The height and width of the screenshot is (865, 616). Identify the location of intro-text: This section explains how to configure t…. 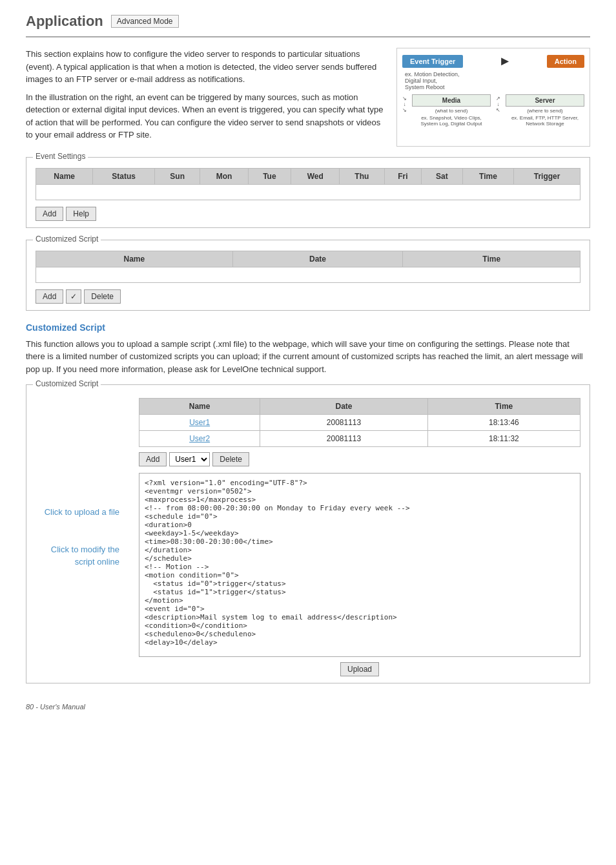
(206, 97).